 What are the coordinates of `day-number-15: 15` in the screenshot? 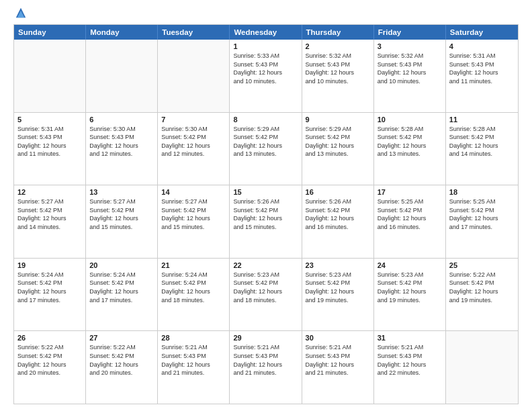 It's located at (265, 192).